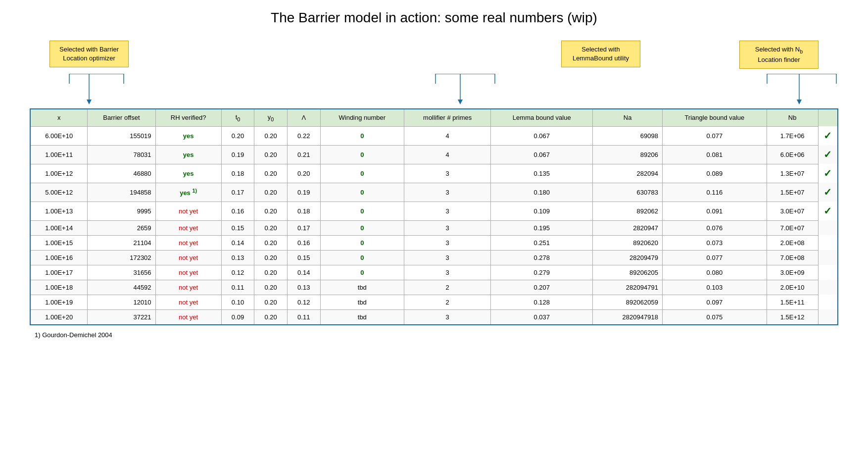 The image size is (868, 457). What do you see at coordinates (59, 243) in the screenshot?
I see `cell-x: 1.00E+15` at bounding box center [59, 243].